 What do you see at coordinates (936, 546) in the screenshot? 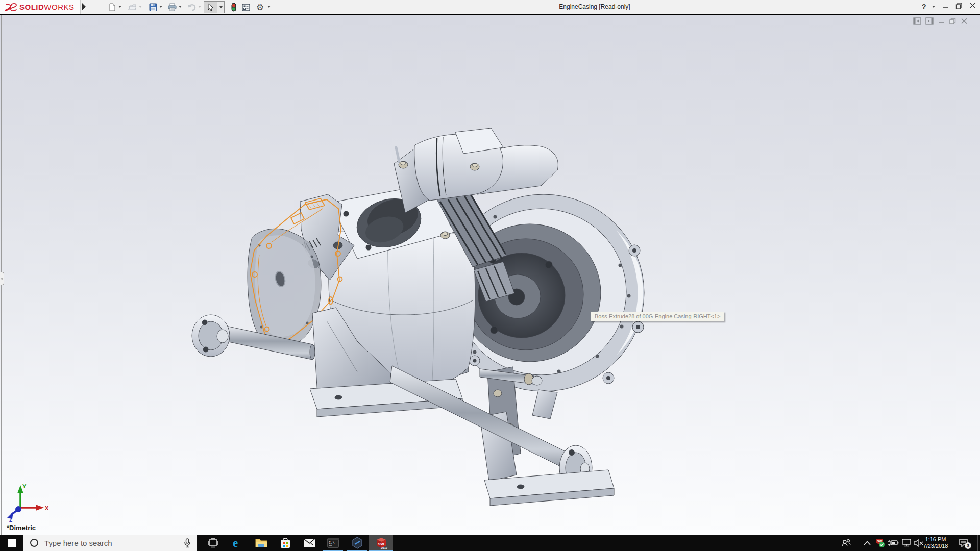
I see `clock-date: 7/23/2018` at bounding box center [936, 546].